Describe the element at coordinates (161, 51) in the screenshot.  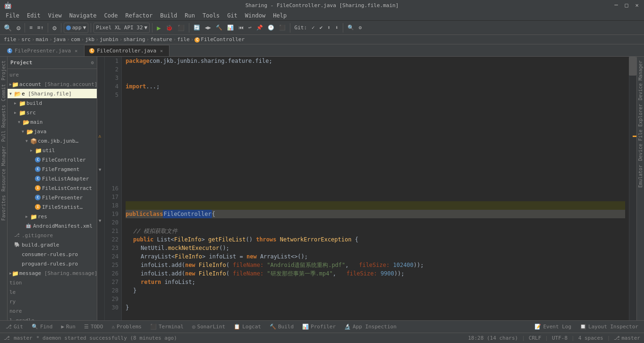
I see `tab-close-filecontroller: ✕` at that location.